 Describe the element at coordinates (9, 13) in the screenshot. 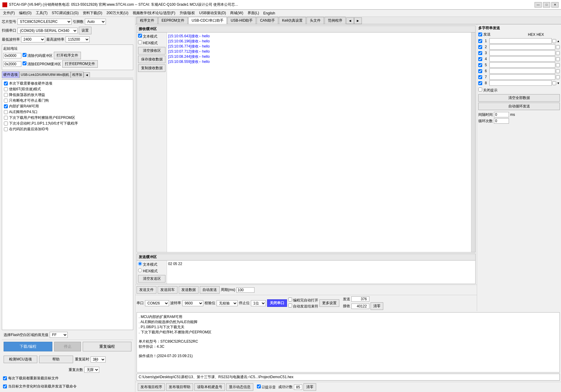

I see `menu-file: 文件(F)` at that location.